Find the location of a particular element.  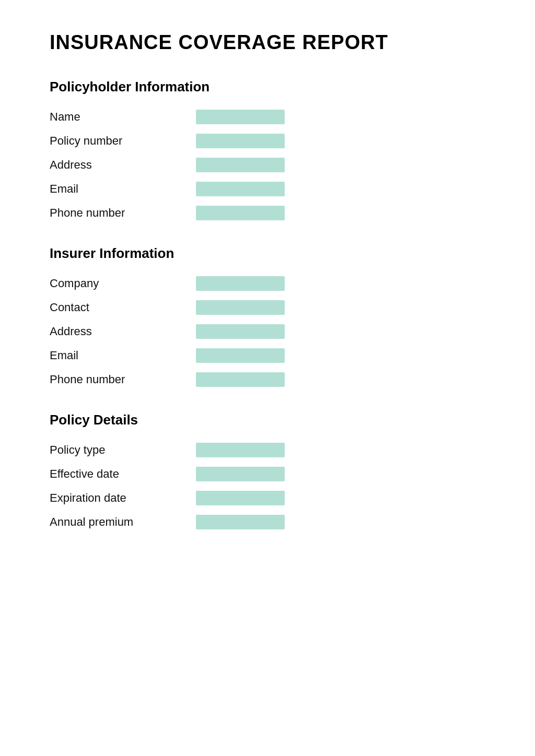

section-heading-policyholder: Policyholder Information is located at coordinates (268, 87).